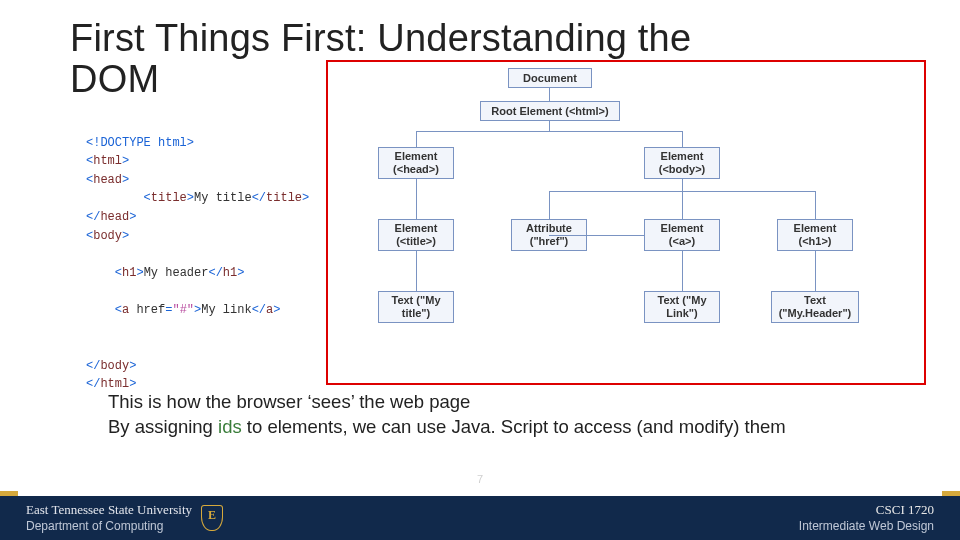 Image resolution: width=960 pixels, height=540 pixels. Describe the element at coordinates (416, 235) in the screenshot. I see `node-title: Element (<title>)` at that location.